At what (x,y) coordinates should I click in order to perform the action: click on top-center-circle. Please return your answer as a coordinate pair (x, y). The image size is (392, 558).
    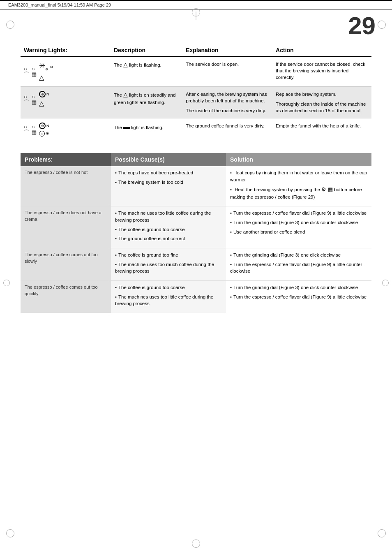
    Looking at the image, I should click on (196, 12).